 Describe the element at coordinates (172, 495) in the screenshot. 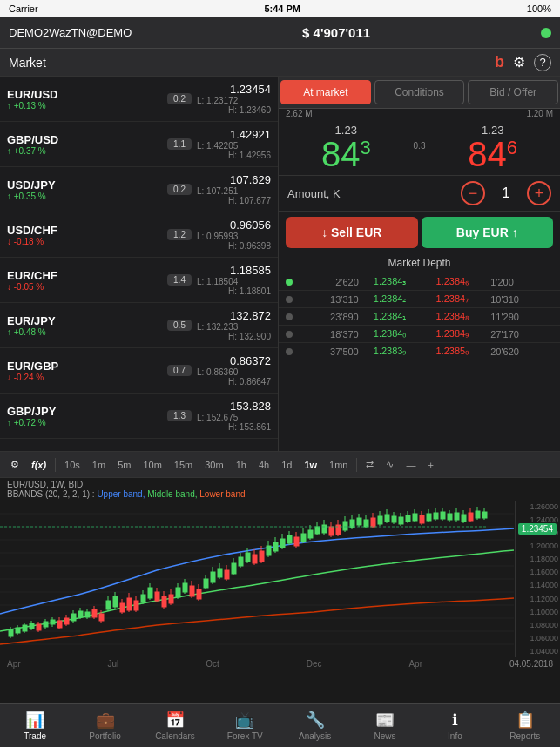

I see `bbands-mid-label: Middle band,` at that location.